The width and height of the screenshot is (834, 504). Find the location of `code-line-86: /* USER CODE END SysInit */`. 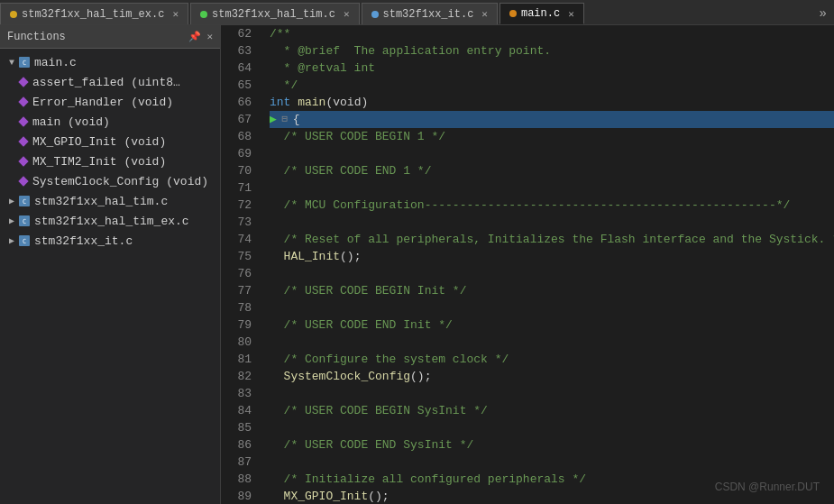

code-line-86: /* USER CODE END SysInit */ is located at coordinates (552, 445).